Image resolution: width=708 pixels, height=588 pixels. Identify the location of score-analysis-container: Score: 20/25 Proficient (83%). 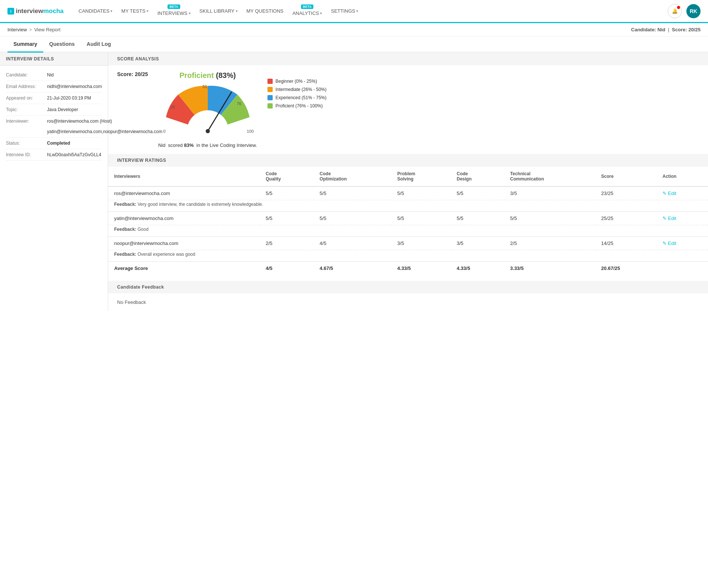
(408, 110).